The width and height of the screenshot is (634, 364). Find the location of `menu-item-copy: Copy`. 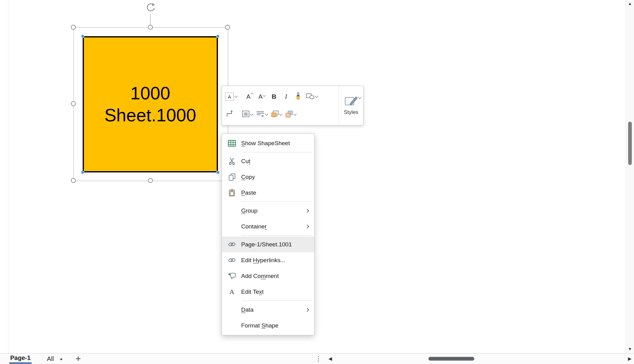

menu-item-copy: Copy is located at coordinates (268, 177).